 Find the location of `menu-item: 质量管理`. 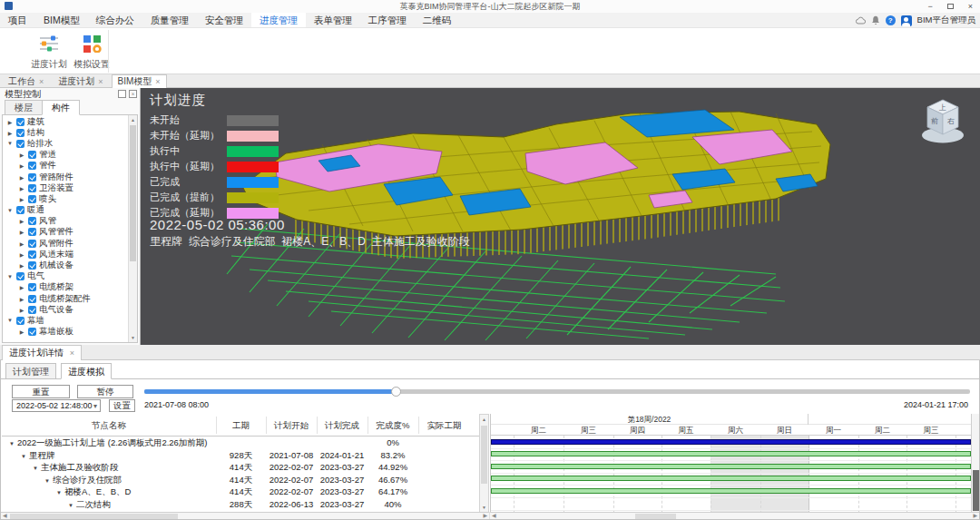

menu-item: 质量管理 is located at coordinates (170, 20).